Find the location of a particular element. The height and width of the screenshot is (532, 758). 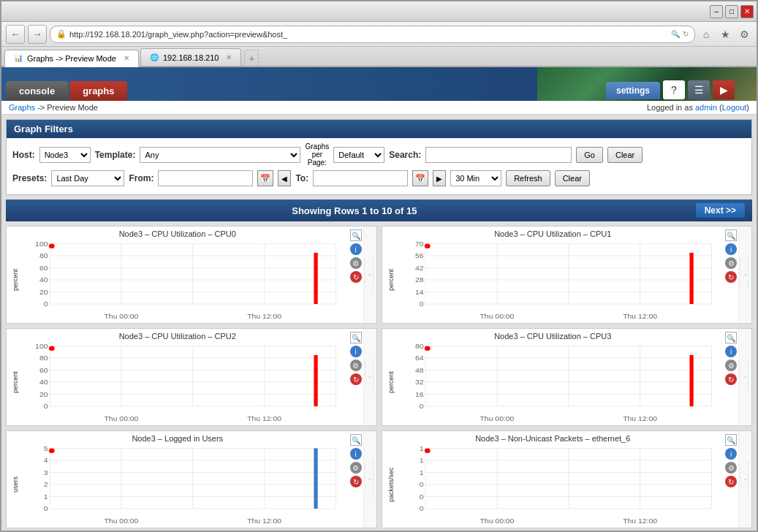

tab-close-1: ✕ is located at coordinates (126, 58).